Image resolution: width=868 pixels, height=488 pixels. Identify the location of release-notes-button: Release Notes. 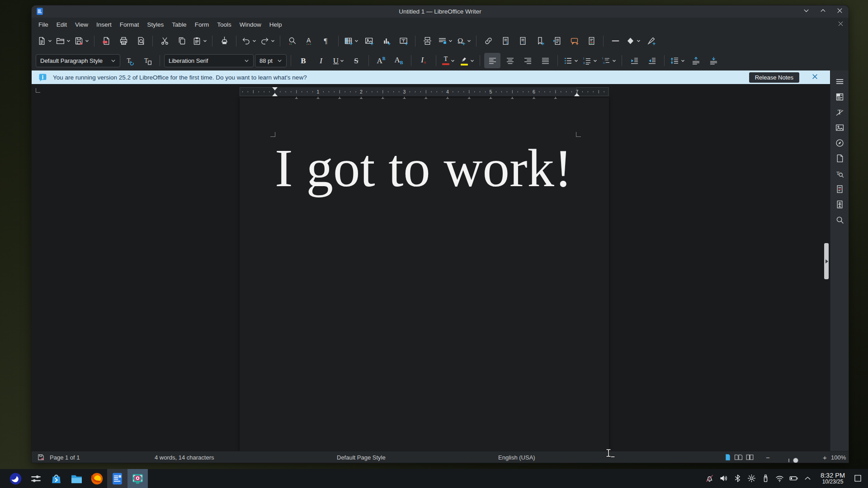
(774, 78).